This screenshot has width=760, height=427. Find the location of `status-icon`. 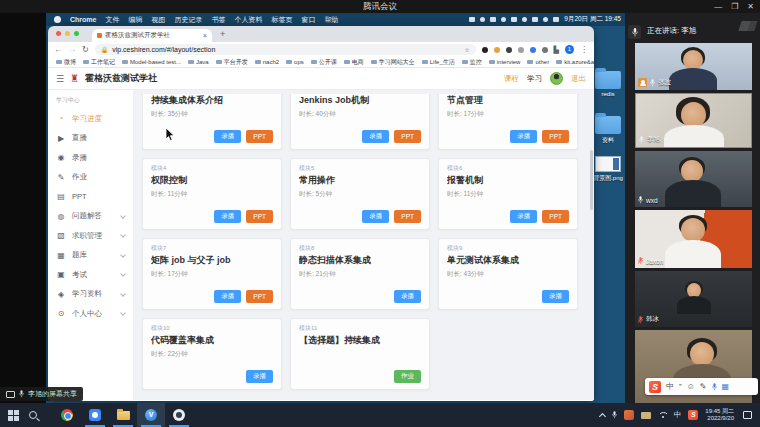

status-icon is located at coordinates (482, 20).